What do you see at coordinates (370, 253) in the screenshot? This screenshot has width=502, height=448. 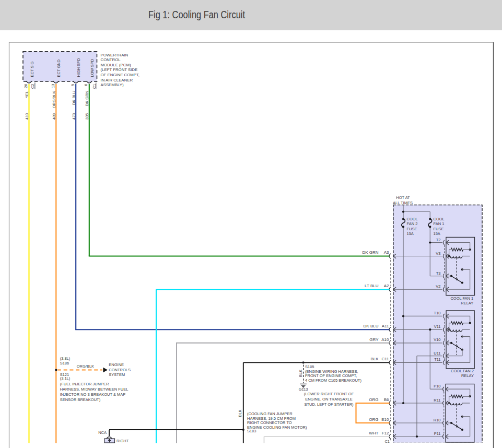 I see `svg-text: DK GRN` at bounding box center [370, 253].